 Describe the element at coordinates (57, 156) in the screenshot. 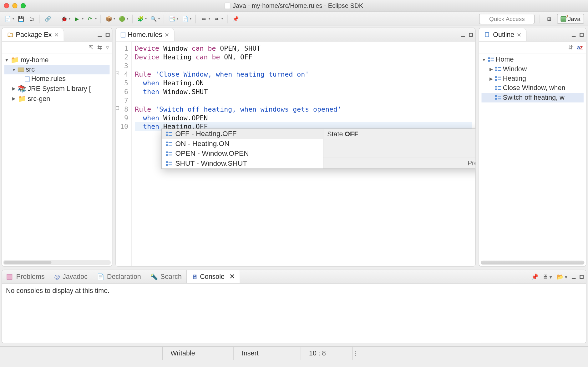

I see `package-explorer-tree: ▼📁my-home ▼src Home.rules ▶📚JRE System L…` at that location.